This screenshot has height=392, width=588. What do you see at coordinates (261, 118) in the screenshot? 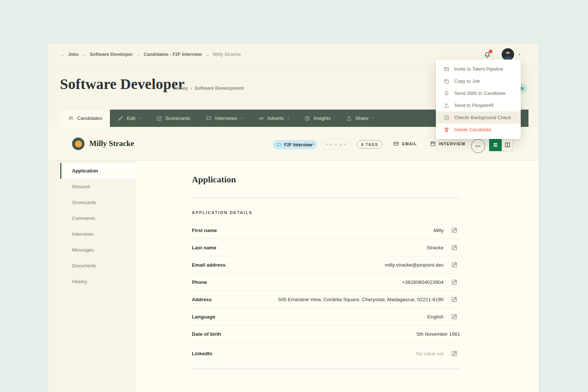
I see `ad-icon: Ad` at bounding box center [261, 118].